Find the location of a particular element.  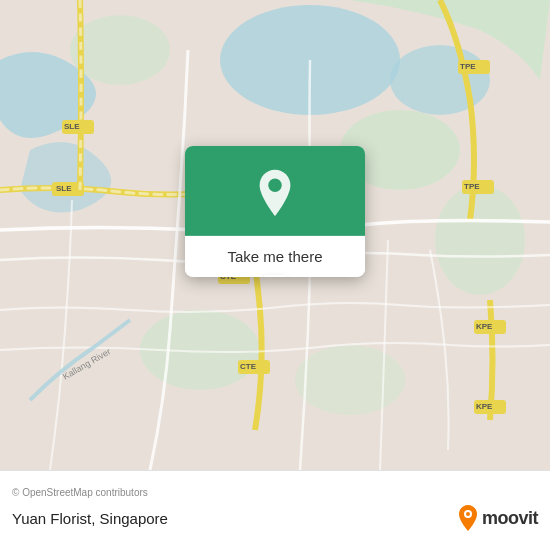

popup-card: Take me there is located at coordinates (275, 212).